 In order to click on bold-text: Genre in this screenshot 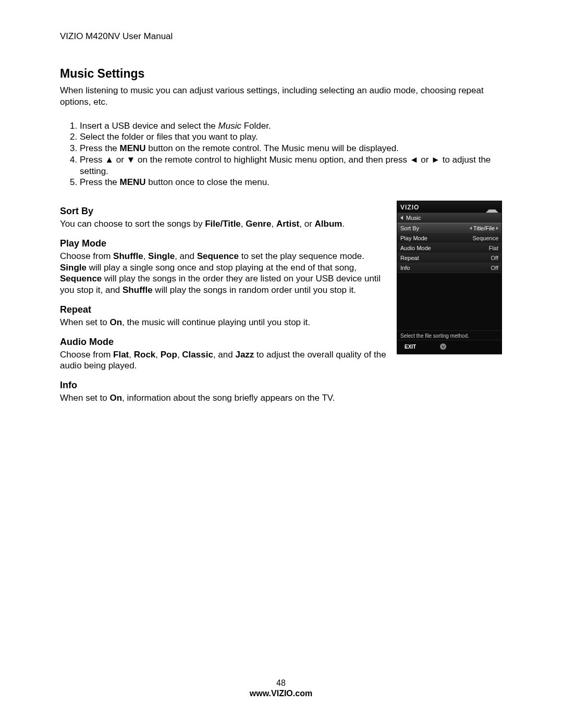, I will do `click(259, 224)`.